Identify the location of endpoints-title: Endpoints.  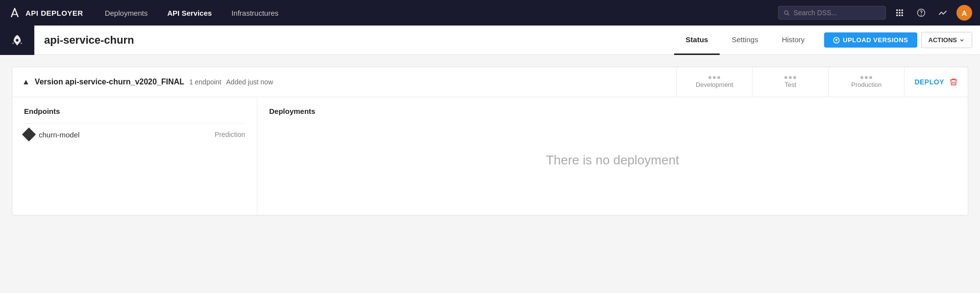
(134, 111).